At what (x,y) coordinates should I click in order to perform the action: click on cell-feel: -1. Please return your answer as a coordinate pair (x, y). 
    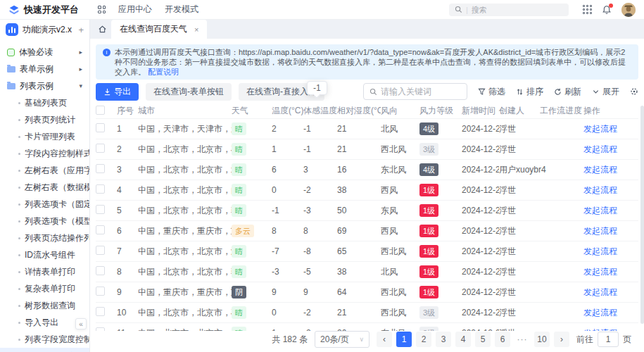
    Looking at the image, I should click on (320, 129).